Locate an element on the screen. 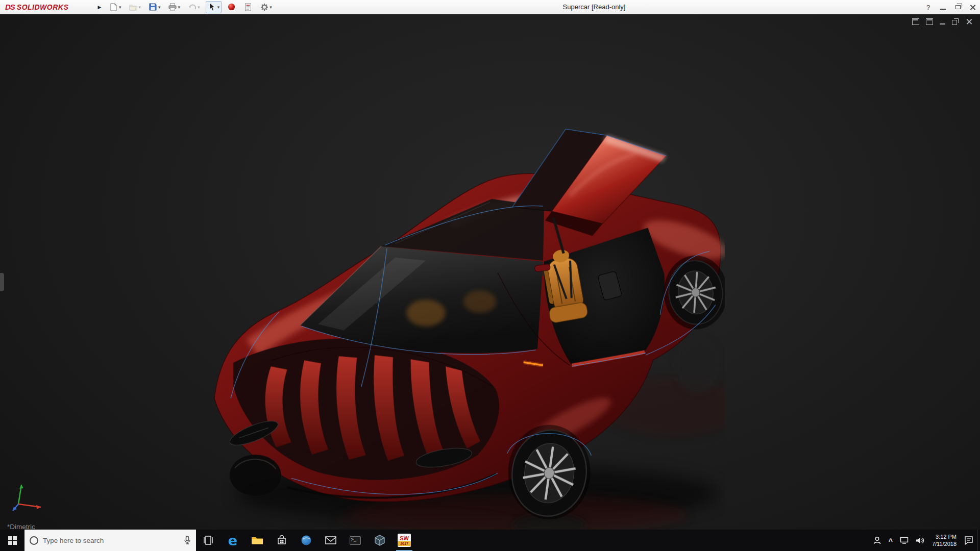  standard-toolbar: ▾ ▾ ▾ ▾ ▾ is located at coordinates (191, 7).